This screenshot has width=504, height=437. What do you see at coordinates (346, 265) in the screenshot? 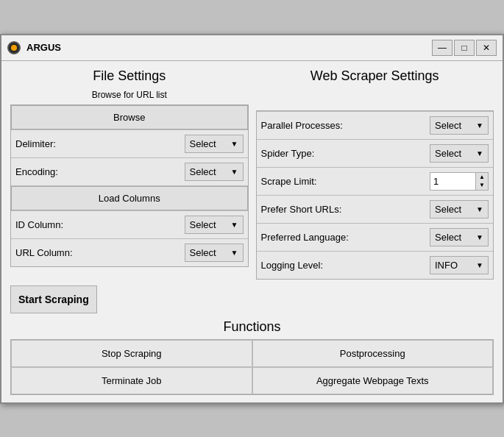
I see `logging-level-label: Logging Level:` at bounding box center [346, 265].